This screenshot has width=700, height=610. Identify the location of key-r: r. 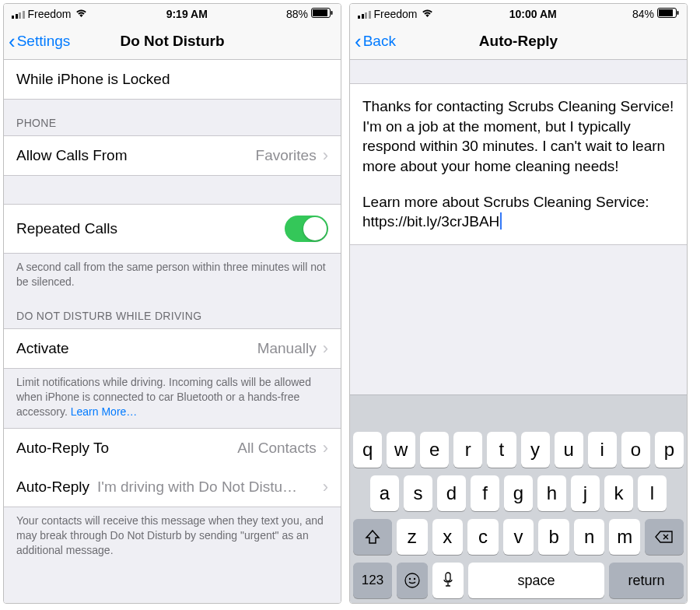
(468, 450).